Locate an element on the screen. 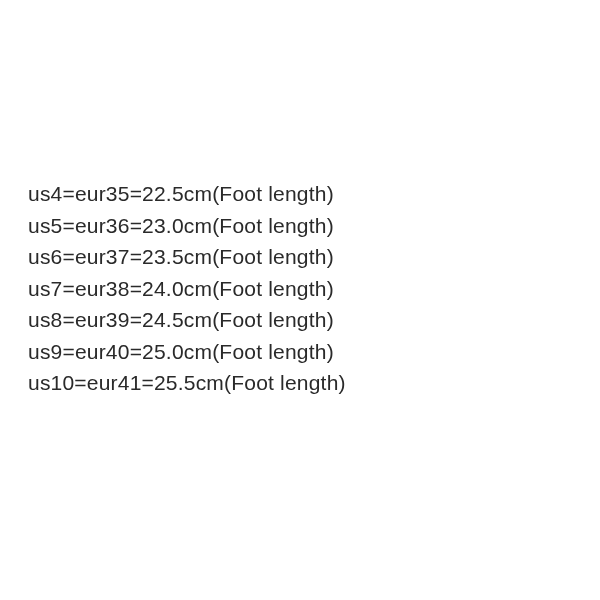 The width and height of the screenshot is (600, 600). size-row: us5=eur36=23.0cm(Foot length) is located at coordinates (187, 226).